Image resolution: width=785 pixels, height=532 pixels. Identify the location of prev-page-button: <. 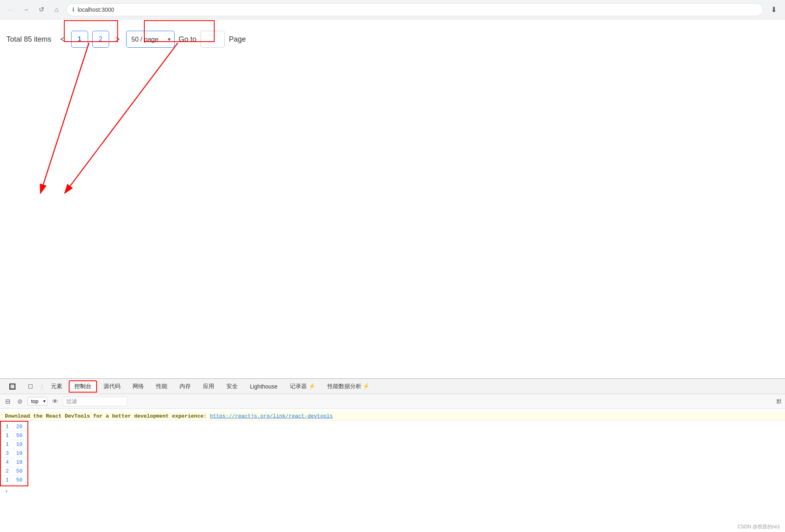
(62, 39).